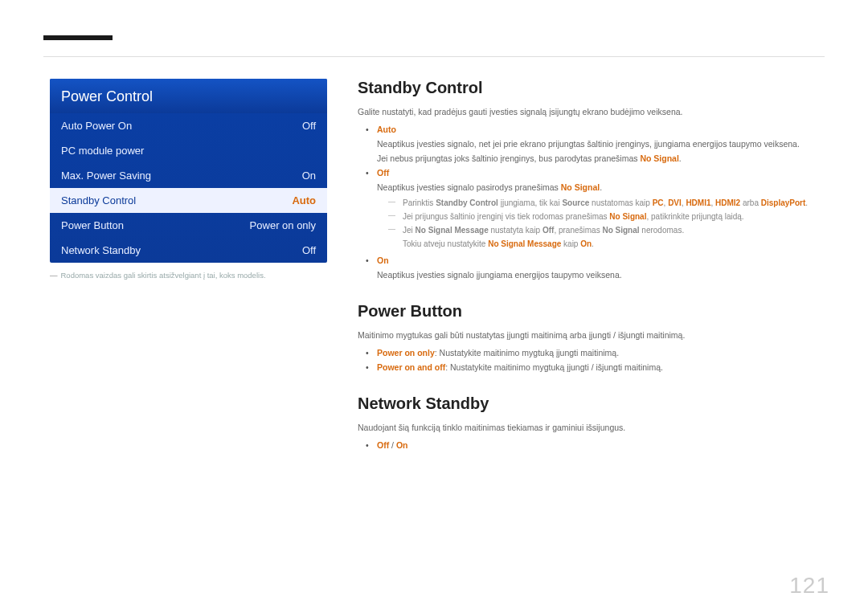 The image size is (868, 613). What do you see at coordinates (609, 237) in the screenshot?
I see `off-sub3: Jei No Signal Message nustatyta kaip Off…` at bounding box center [609, 237].